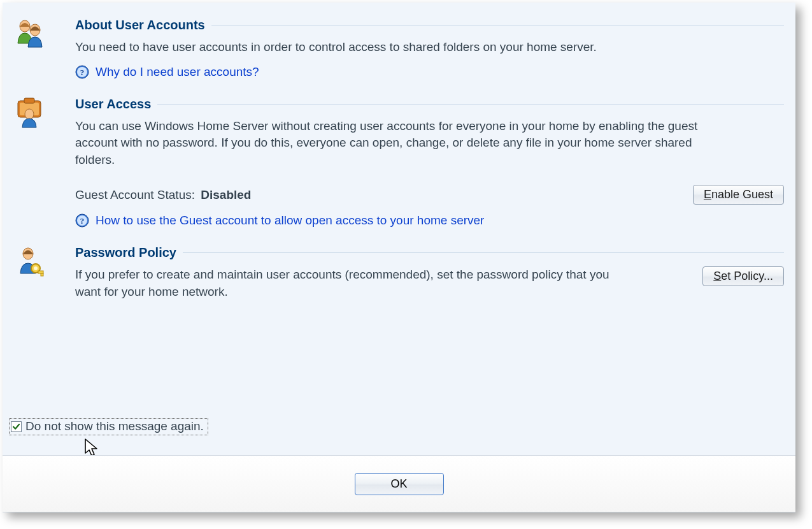  I want to click on enable-guest-button: Enable Guest, so click(739, 195).